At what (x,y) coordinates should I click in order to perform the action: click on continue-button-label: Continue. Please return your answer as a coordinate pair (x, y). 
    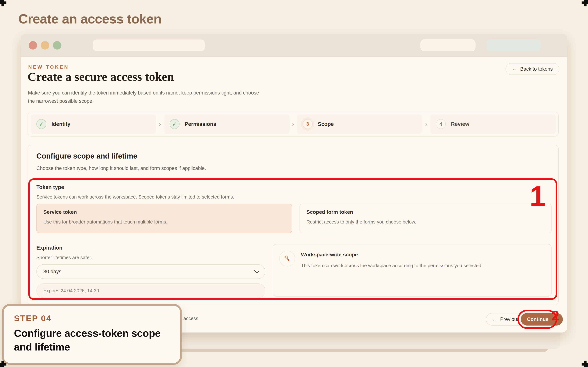
    Looking at the image, I should click on (538, 319).